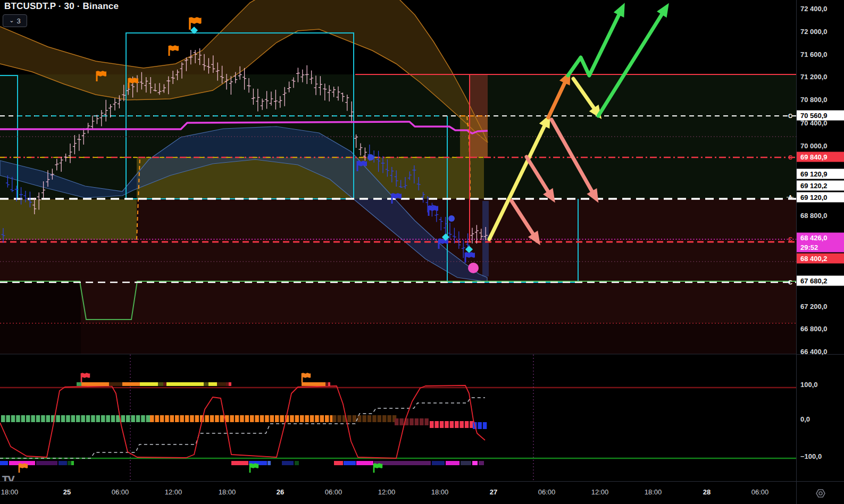 Image resolution: width=844 pixels, height=504 pixels. Describe the element at coordinates (814, 77) in the screenshot. I see `price-tick: 71 200,0` at that location.